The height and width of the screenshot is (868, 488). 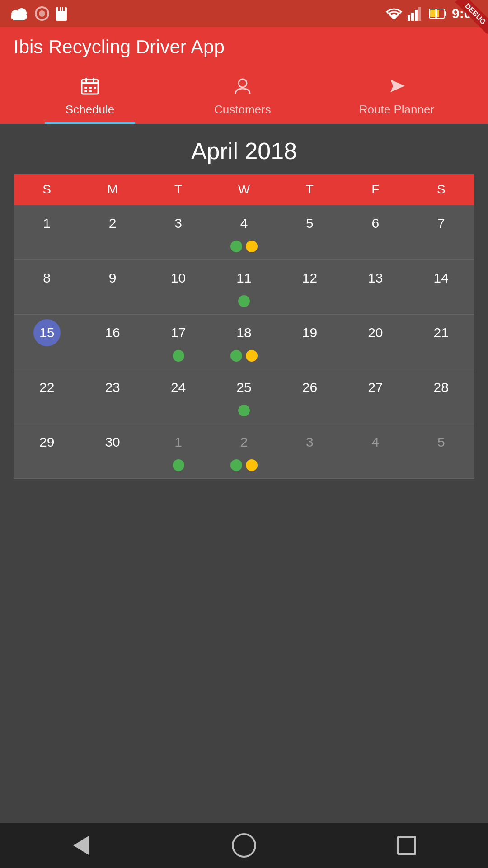 I want to click on tab-schedule: Schedule, so click(x=90, y=98).